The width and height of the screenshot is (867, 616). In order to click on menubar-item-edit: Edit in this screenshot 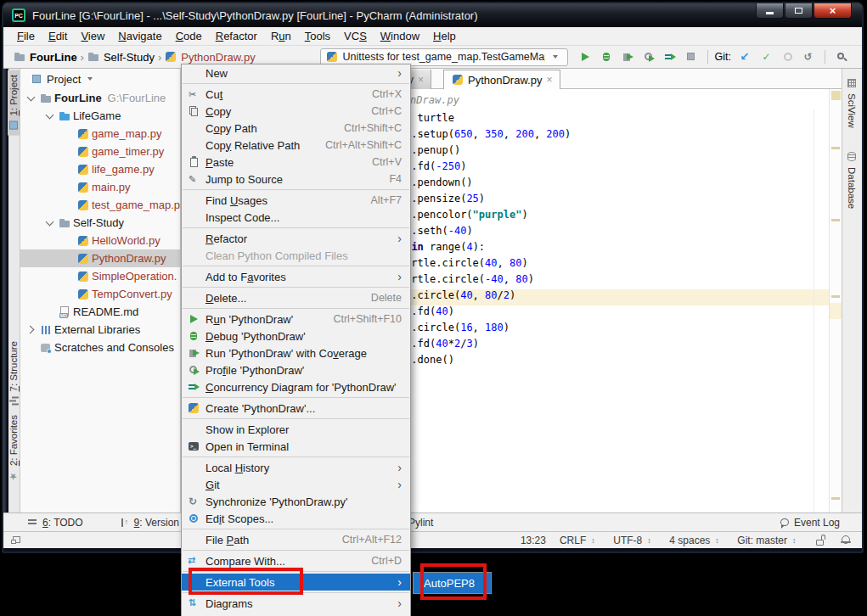, I will do `click(58, 36)`.